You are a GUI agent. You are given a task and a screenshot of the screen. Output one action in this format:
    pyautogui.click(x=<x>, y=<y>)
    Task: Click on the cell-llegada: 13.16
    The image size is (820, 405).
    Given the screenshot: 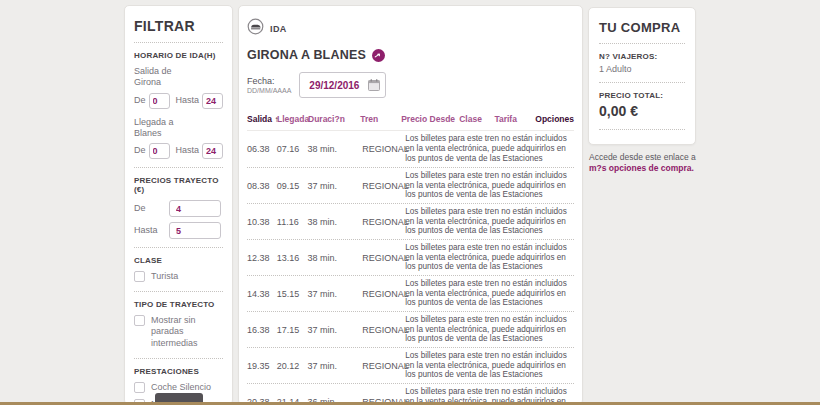 What is the action you would take?
    pyautogui.click(x=292, y=258)
    